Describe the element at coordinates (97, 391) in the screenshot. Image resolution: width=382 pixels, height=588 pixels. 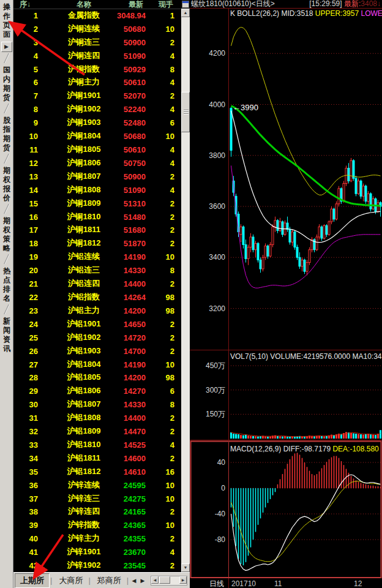
I see `watchlist-row: 29沪铝1806142706` at that location.